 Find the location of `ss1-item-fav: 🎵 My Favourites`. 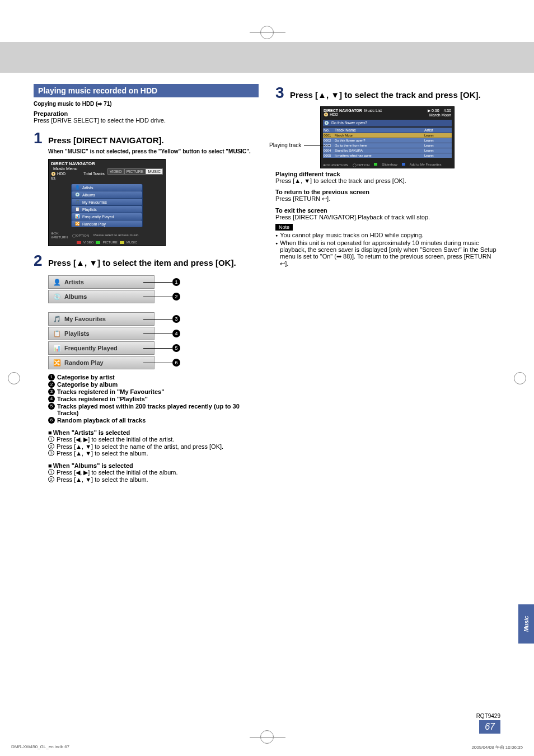

ss1-item-fav: 🎵 My Favourites is located at coordinates (107, 202).